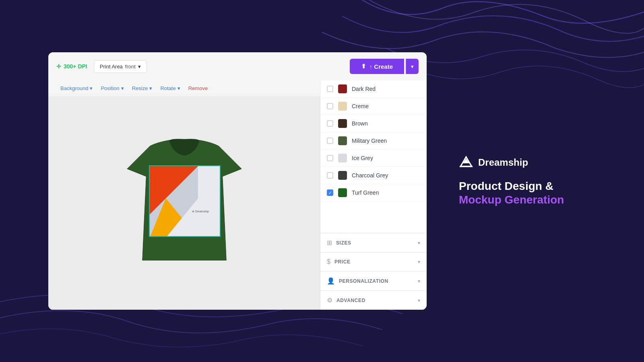 This screenshot has width=644, height=362. What do you see at coordinates (330, 123) in the screenshot?
I see `color-checkbox-brown` at bounding box center [330, 123].